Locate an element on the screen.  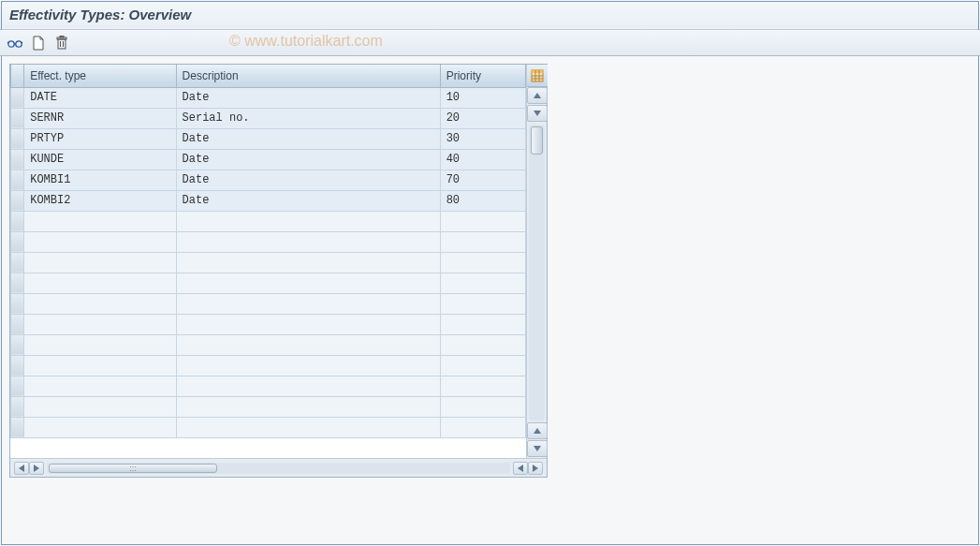
vertical-scrollbar-track is located at coordinates (537, 273).